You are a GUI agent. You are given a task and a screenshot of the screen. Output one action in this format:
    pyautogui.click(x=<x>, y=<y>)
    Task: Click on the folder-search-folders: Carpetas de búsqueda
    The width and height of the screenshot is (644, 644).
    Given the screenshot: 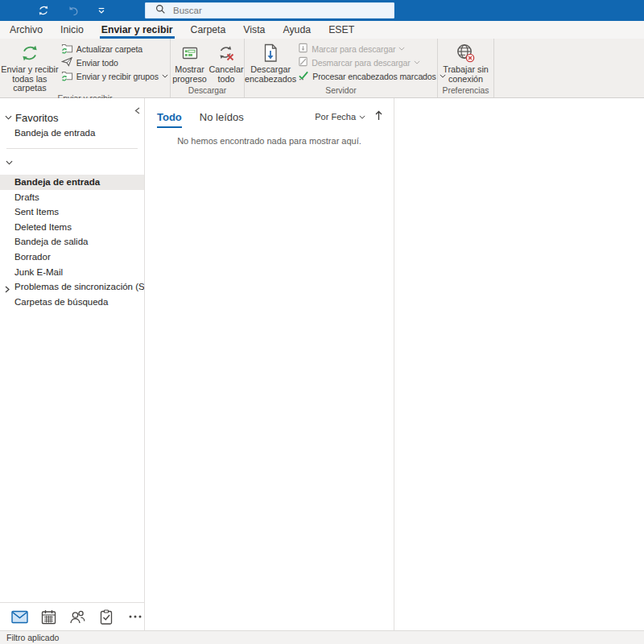 What is the action you would take?
    pyautogui.click(x=72, y=303)
    